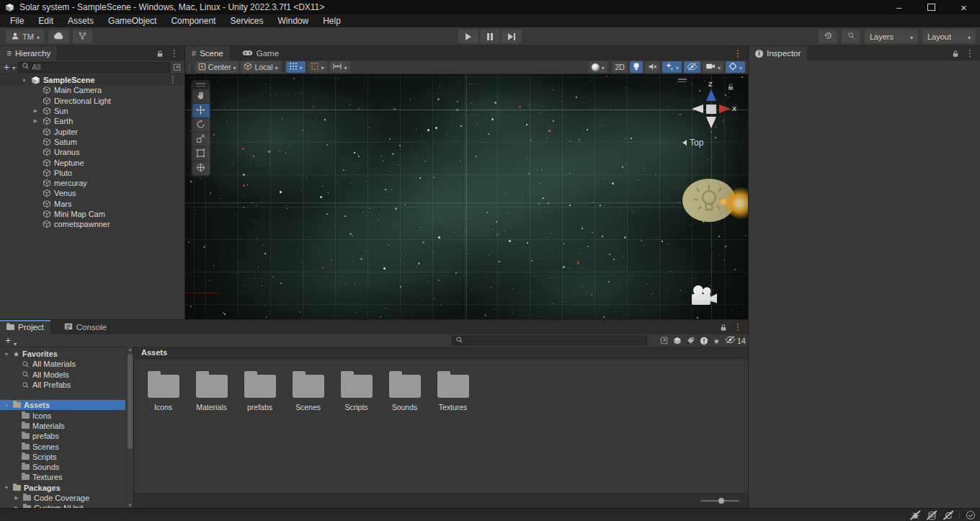  Describe the element at coordinates (948, 515) in the screenshot. I see `auto-refresh-disabled-icon` at that location.